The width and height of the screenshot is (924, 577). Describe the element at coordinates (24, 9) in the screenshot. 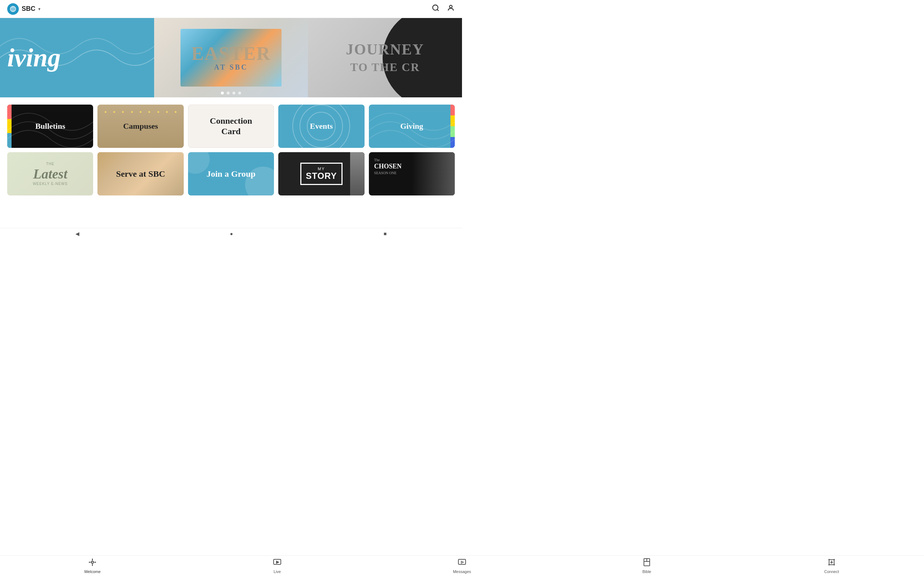

I see `header-left: SBC ▾` at that location.